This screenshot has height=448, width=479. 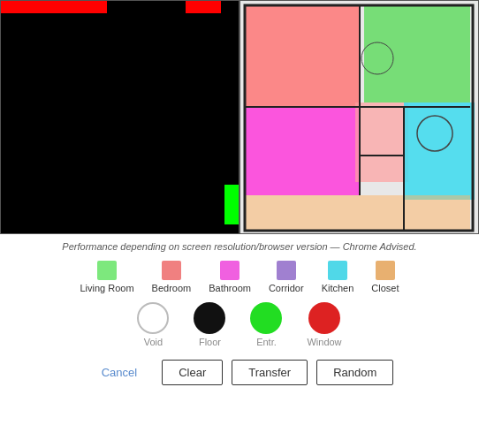 I want to click on floor-circle, so click(x=209, y=318).